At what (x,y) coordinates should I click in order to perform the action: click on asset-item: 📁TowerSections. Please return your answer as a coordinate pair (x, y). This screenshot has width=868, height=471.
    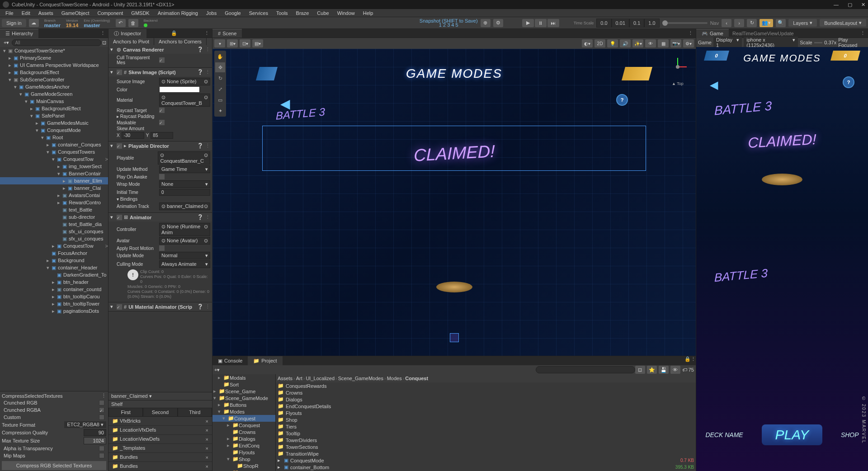
    Looking at the image, I should click on (486, 447).